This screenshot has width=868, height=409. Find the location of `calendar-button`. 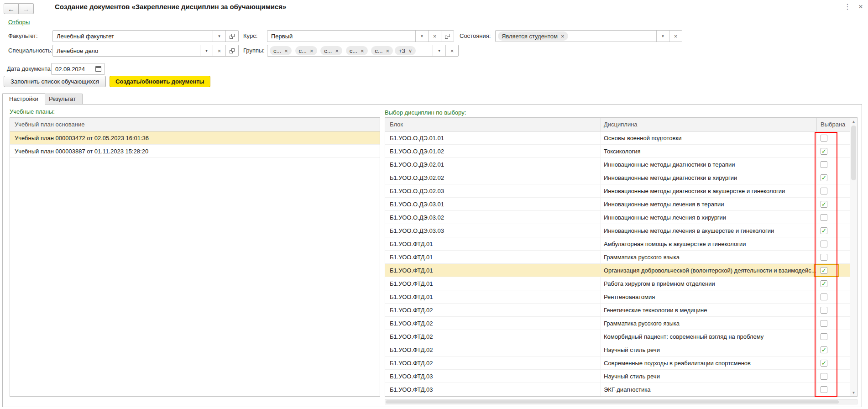

calendar-button is located at coordinates (98, 69).